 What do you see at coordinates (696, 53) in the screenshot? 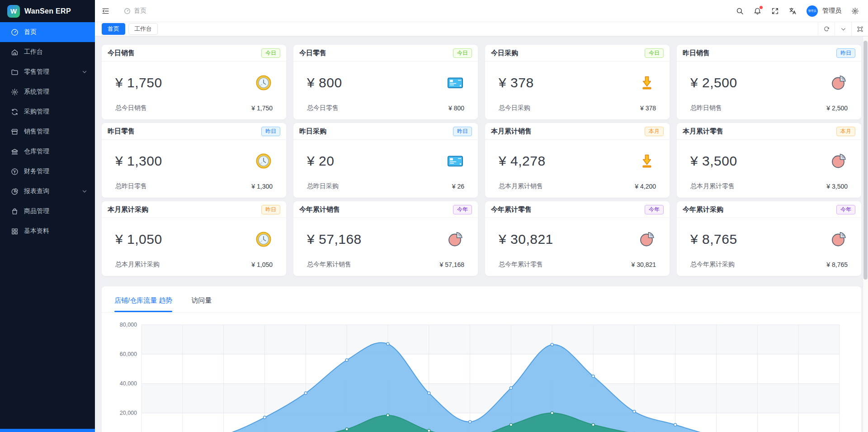
I see `stat-card-title: 昨日销售` at bounding box center [696, 53].